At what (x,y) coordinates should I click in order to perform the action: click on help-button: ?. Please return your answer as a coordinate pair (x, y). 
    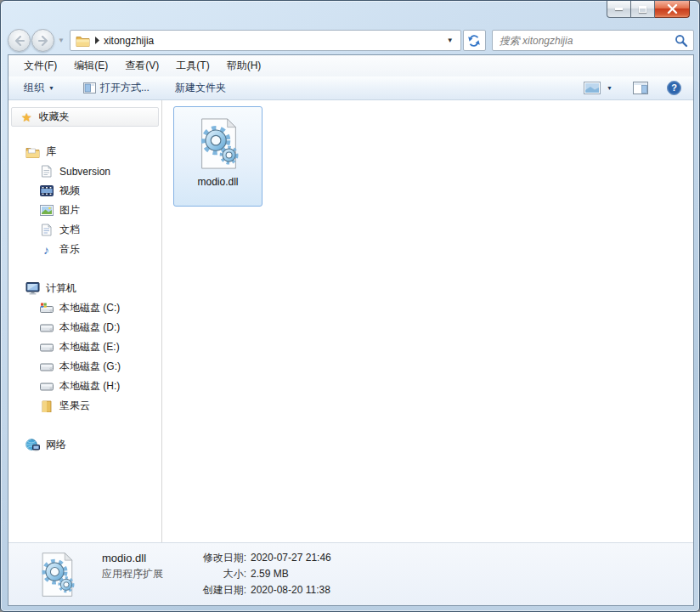
    Looking at the image, I should click on (675, 88).